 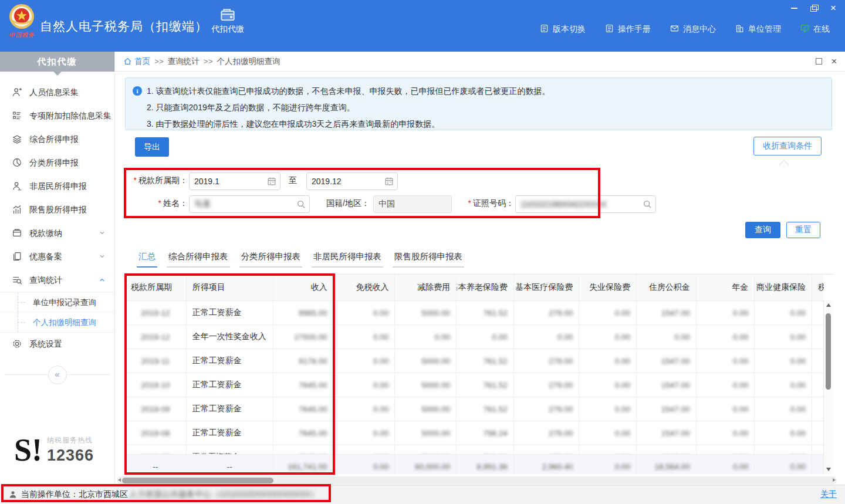 What do you see at coordinates (58, 344) in the screenshot?
I see `sidebar-item-system-settings: 系统设置` at bounding box center [58, 344].